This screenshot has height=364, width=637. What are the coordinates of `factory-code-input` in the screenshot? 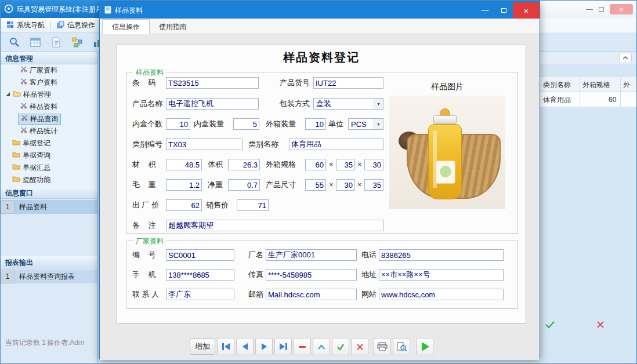 It's located at (200, 255).